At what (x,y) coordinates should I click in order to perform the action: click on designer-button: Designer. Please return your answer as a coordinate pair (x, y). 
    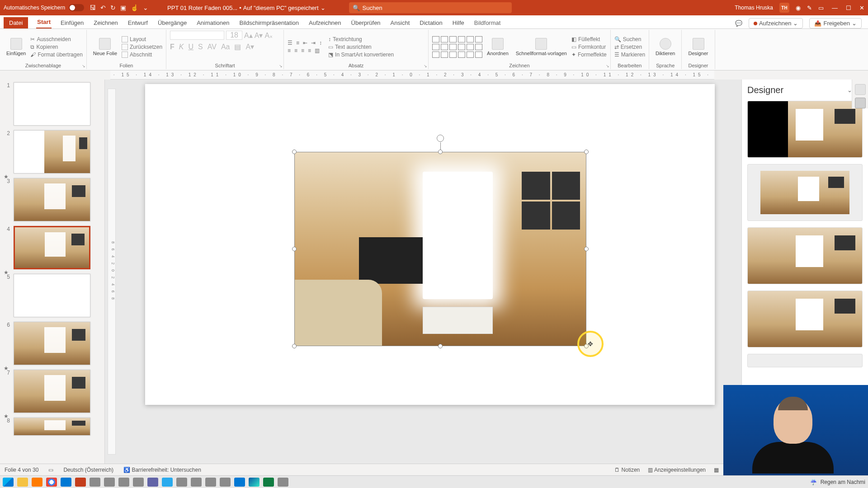
    Looking at the image, I should click on (698, 47).